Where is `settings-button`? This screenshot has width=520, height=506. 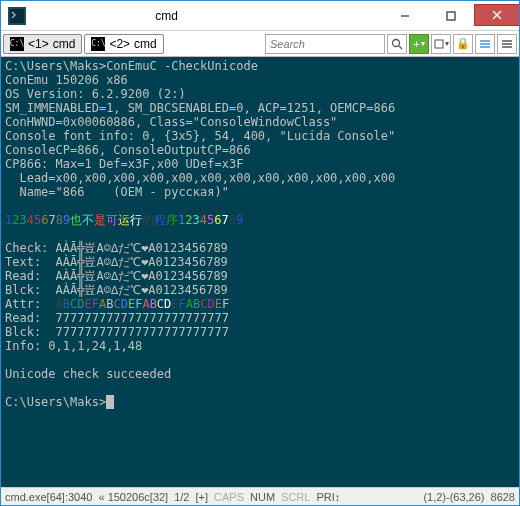 settings-button is located at coordinates (485, 44).